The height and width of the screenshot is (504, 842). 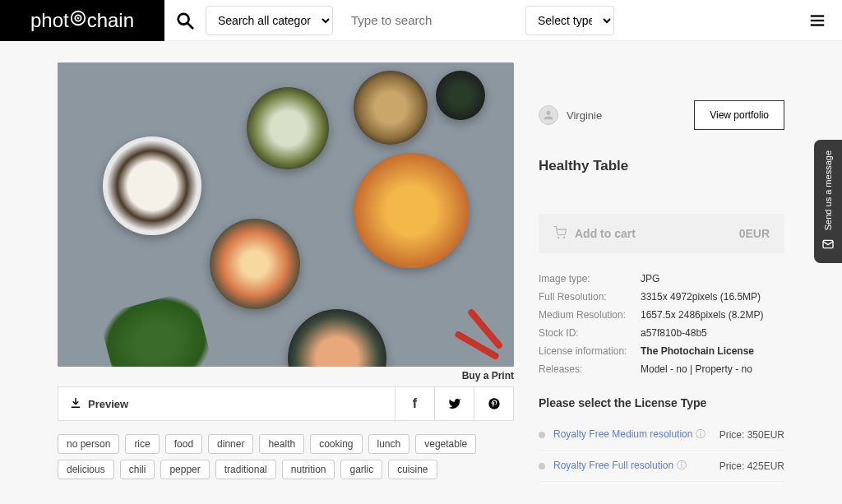 What do you see at coordinates (701, 297) in the screenshot?
I see `meta-value: 3315x 4972pixels (16.5MP)` at bounding box center [701, 297].